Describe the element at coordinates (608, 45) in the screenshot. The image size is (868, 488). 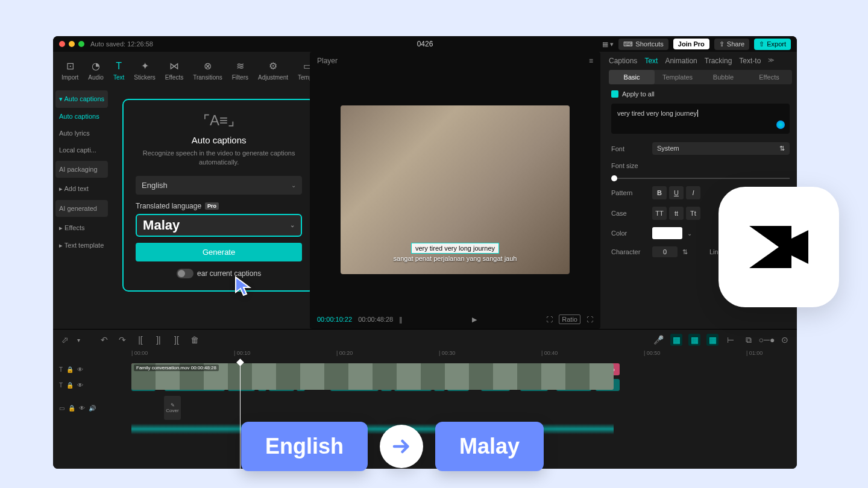
I see `layout-icon: ▦ ▾` at that location.